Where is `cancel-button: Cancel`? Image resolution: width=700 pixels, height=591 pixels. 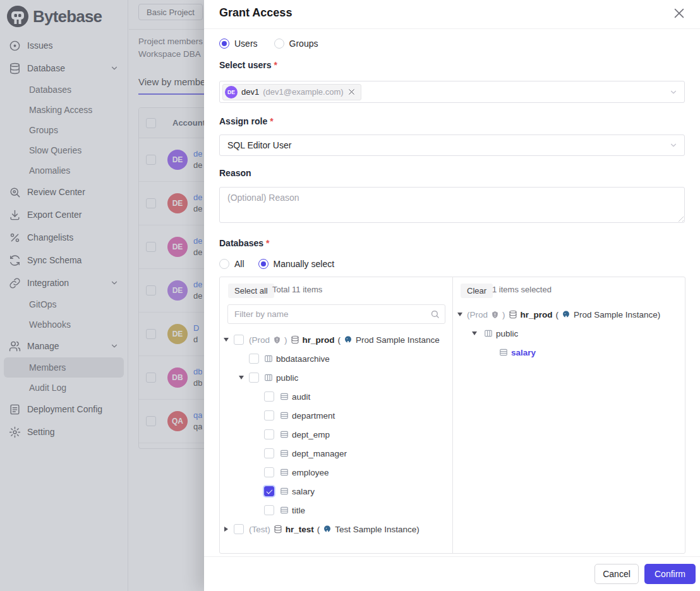
cancel-button: Cancel is located at coordinates (617, 574).